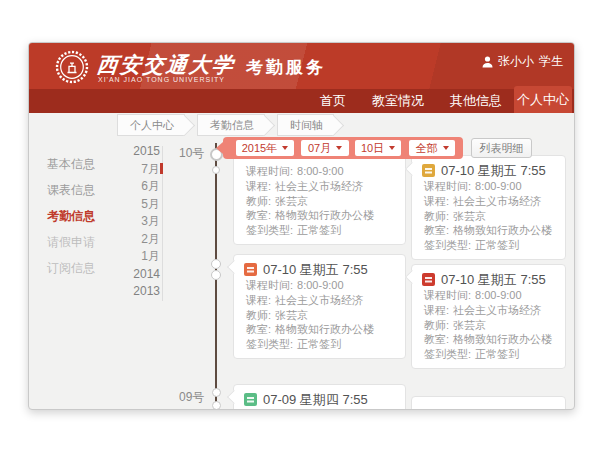  Describe the element at coordinates (78, 168) in the screenshot. I see `sidebar-item-basic-info: 基本信息` at that location.